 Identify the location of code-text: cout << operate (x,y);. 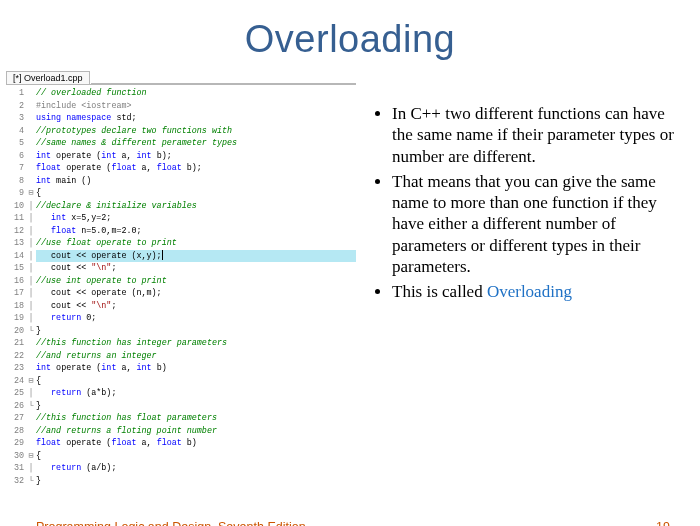
(196, 256).